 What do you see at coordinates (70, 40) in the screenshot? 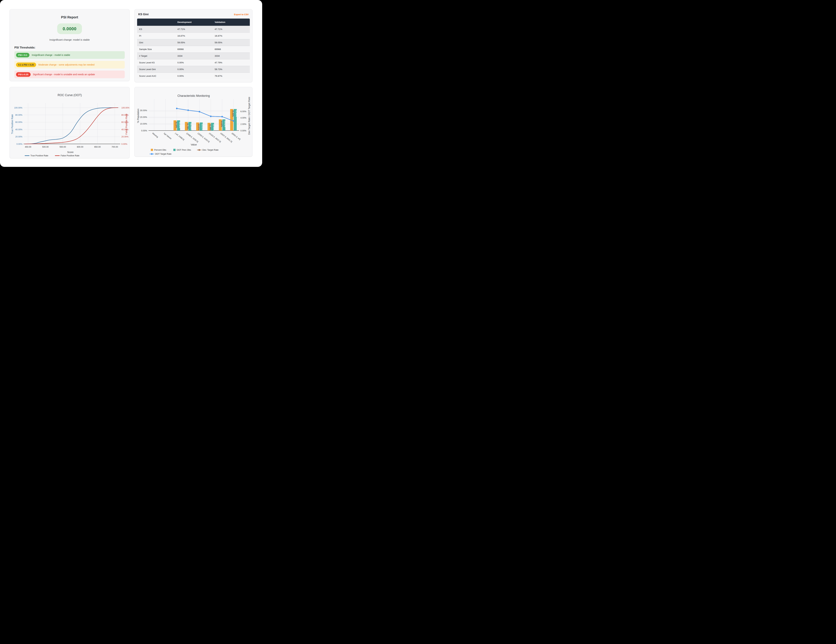
I see `psi-subtitle: Insignificant change: model is stable` at bounding box center [70, 40].